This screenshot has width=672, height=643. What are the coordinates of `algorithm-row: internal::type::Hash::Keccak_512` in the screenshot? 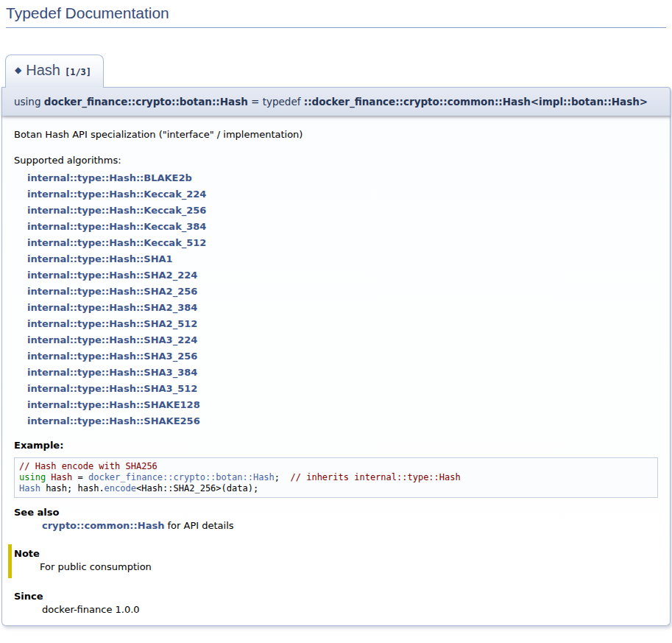 It's located at (343, 243).